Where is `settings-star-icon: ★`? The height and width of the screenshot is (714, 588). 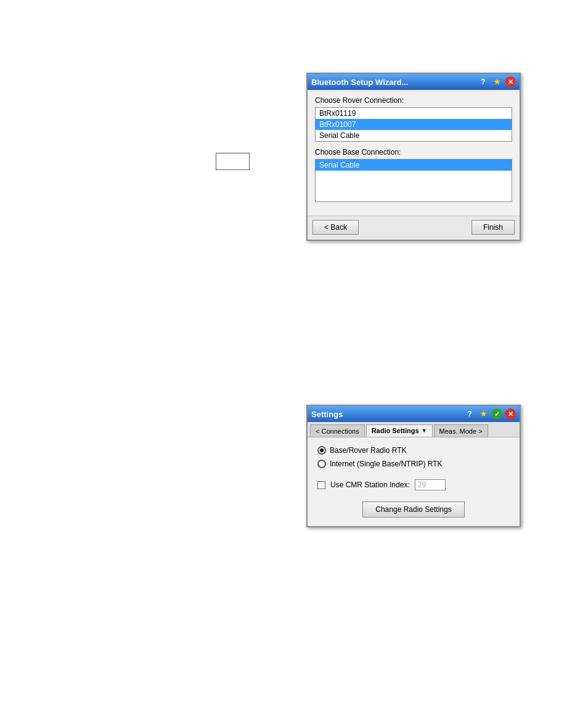 settings-star-icon: ★ is located at coordinates (483, 414).